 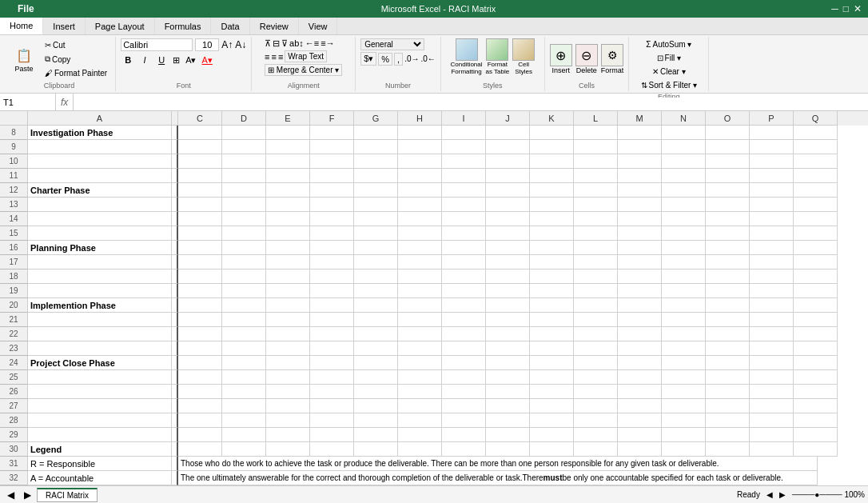 I want to click on cell-j9, so click(x=508, y=147).